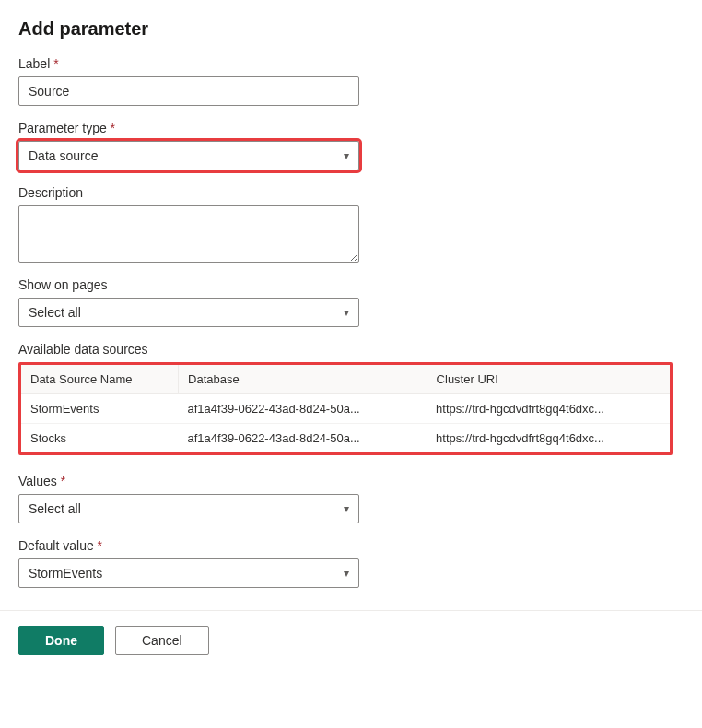 This screenshot has width=702, height=728. Describe the element at coordinates (189, 573) in the screenshot. I see `default-value-select: StormEvents ▾` at that location.